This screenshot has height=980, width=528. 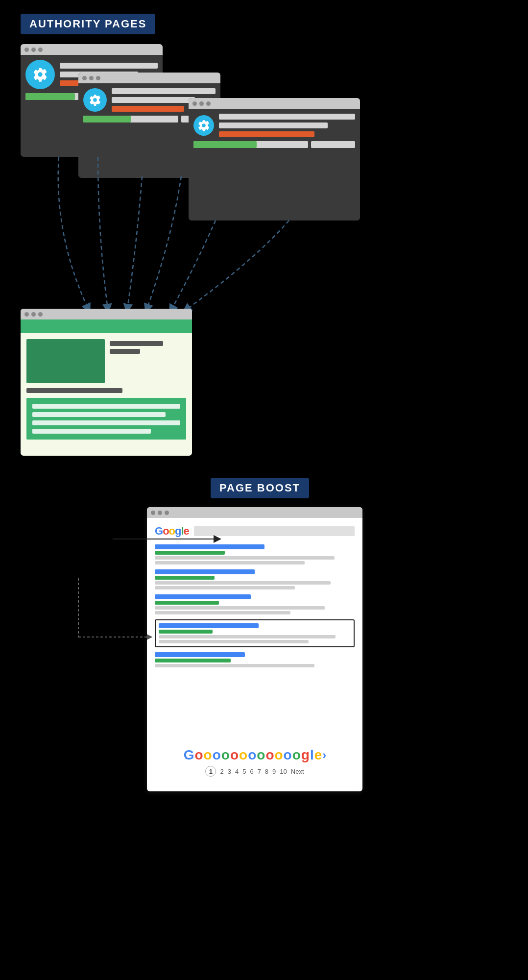 I want to click on page-num-6: 6, so click(x=252, y=771).